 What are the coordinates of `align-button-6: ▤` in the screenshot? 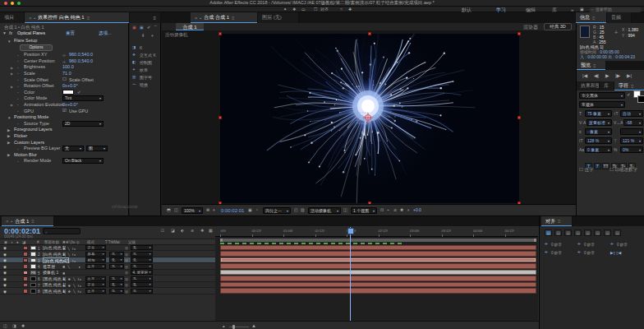 It's located at (608, 233).